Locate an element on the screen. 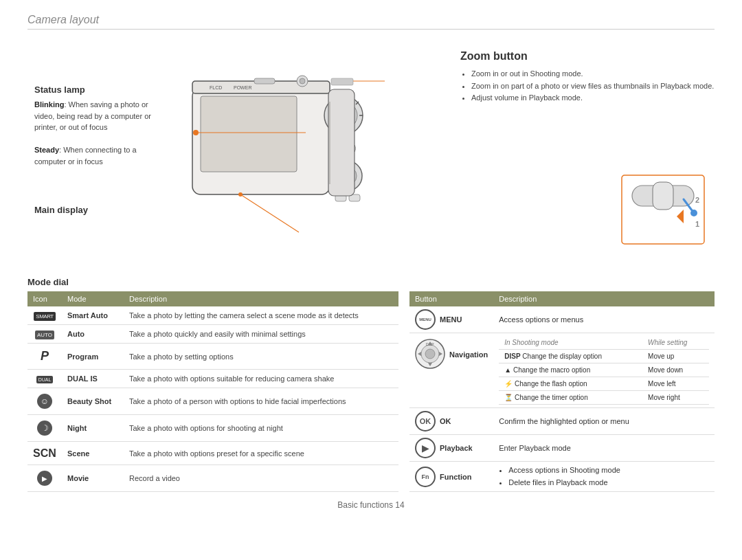 This screenshot has width=742, height=560. main-display-label: Main display is located at coordinates (61, 210).